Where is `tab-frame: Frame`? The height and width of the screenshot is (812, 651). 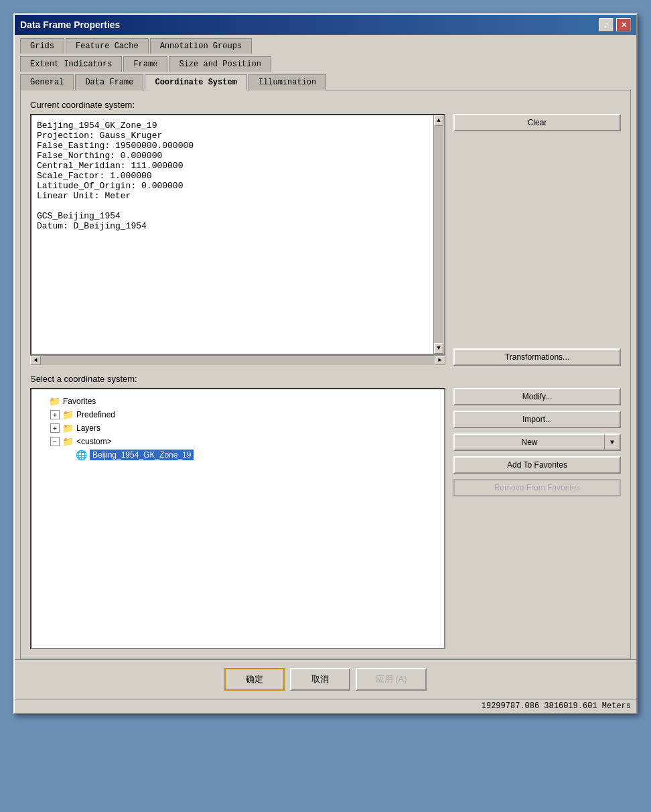
tab-frame: Frame is located at coordinates (145, 64).